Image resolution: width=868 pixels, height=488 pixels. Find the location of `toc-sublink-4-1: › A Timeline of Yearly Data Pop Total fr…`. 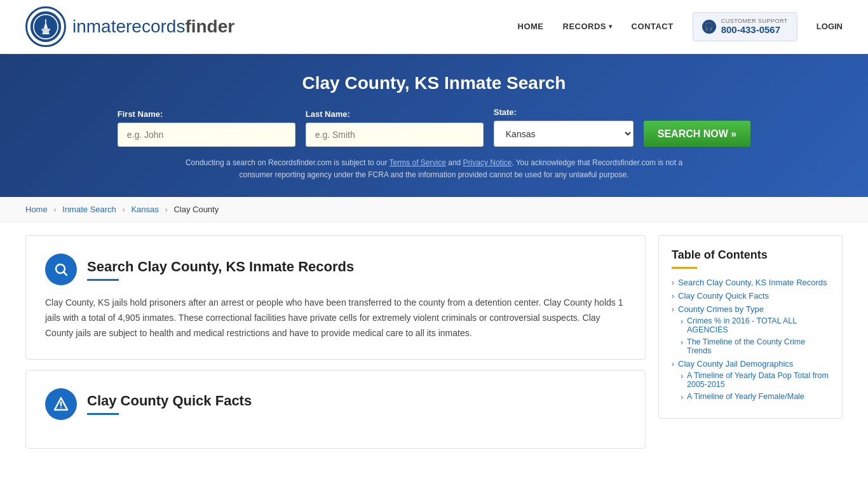

toc-sublink-4-1: › A Timeline of Yearly Data Pop Total fr… is located at coordinates (755, 380).